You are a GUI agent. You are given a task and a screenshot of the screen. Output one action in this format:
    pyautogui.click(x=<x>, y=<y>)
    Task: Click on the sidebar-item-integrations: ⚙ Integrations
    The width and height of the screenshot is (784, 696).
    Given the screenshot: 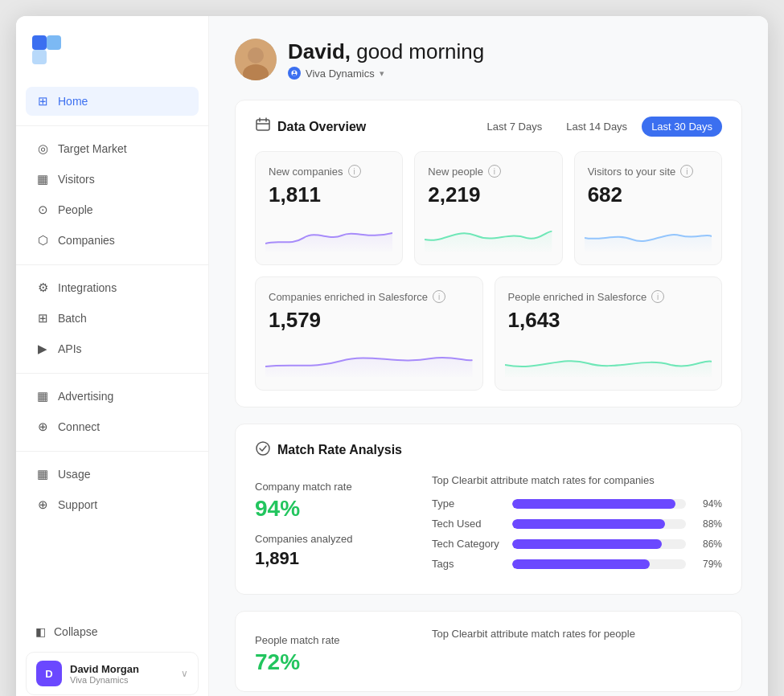 What is the action you would take?
    pyautogui.click(x=113, y=288)
    